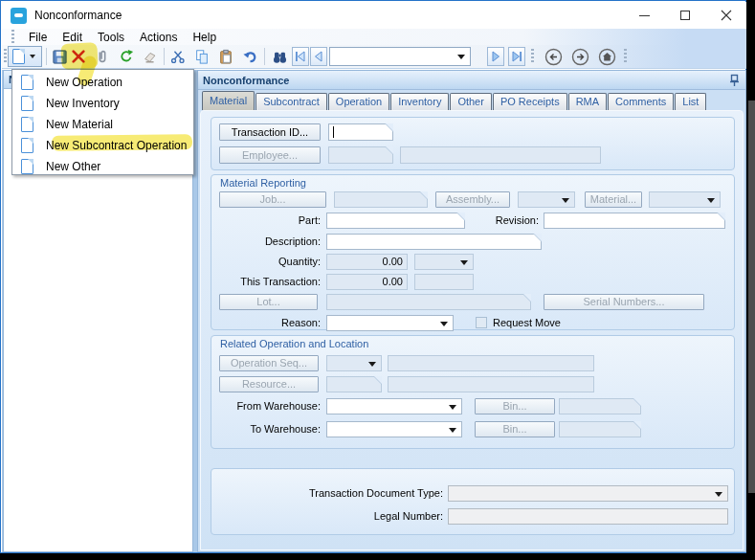 The width and height of the screenshot is (755, 560). What do you see at coordinates (270, 132) in the screenshot?
I see `transaction-id-button: Transaction ID...` at bounding box center [270, 132].